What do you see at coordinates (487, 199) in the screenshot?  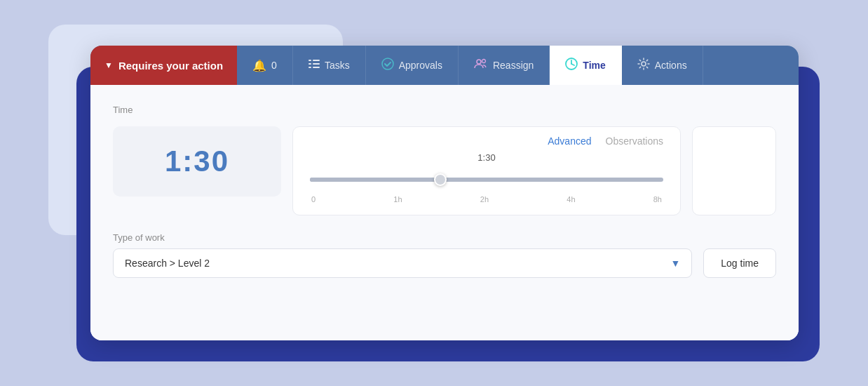 I see `slider-ticks: 0 1h 2h 4h 8h` at bounding box center [487, 199].